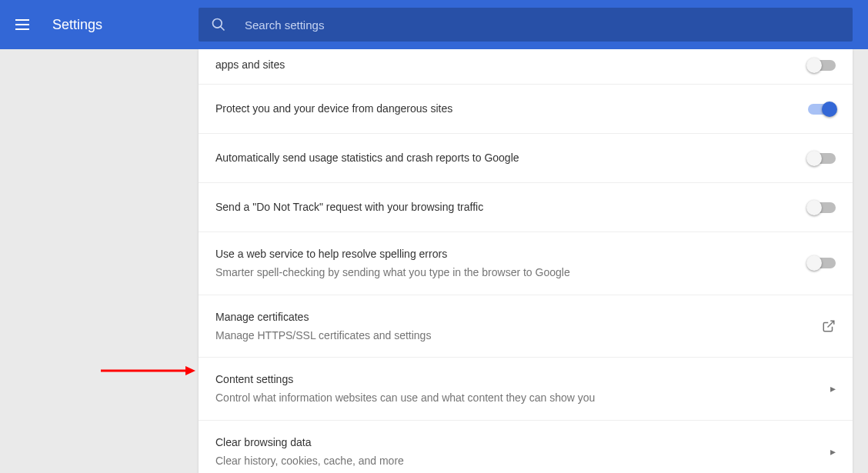  I want to click on search-container, so click(526, 25).